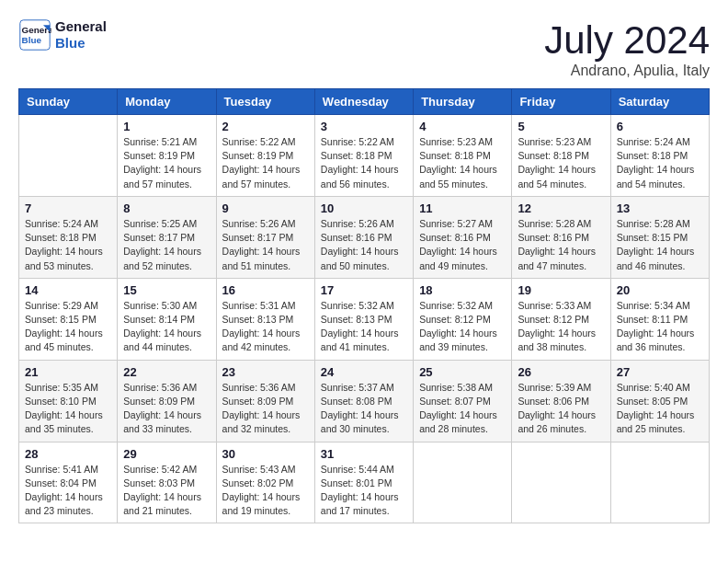  I want to click on day-number: 17, so click(364, 291).